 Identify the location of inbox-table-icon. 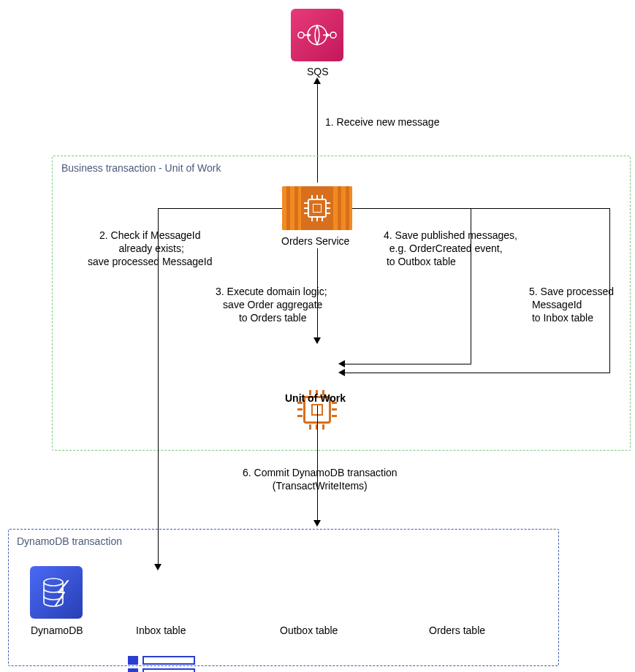
(161, 664).